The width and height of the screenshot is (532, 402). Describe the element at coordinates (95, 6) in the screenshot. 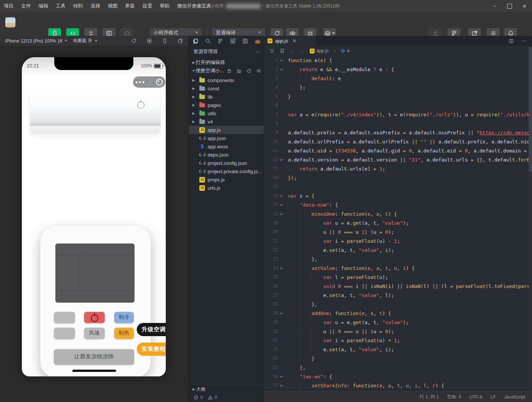

I see `menu-item-选择: 选择` at that location.